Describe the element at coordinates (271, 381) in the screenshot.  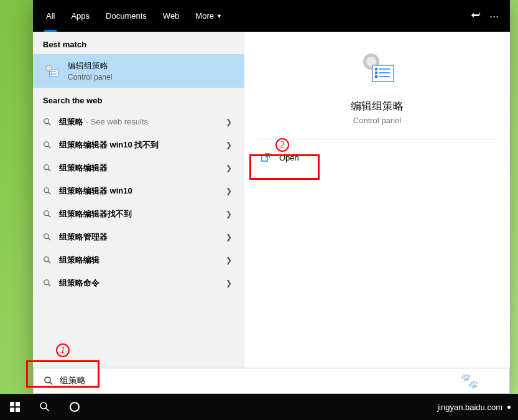
I see `search-bar` at that location.